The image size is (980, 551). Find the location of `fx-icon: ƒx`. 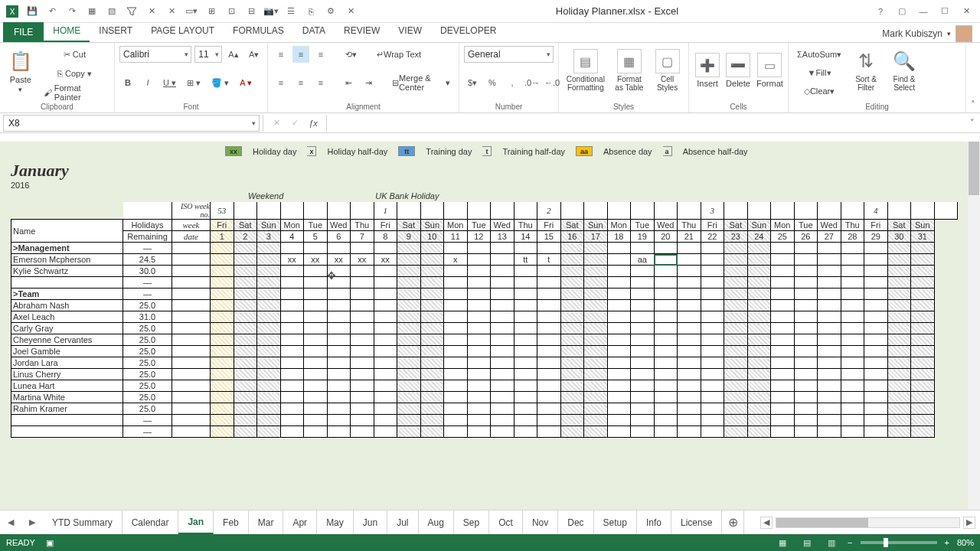

fx-icon: ƒx is located at coordinates (313, 123).